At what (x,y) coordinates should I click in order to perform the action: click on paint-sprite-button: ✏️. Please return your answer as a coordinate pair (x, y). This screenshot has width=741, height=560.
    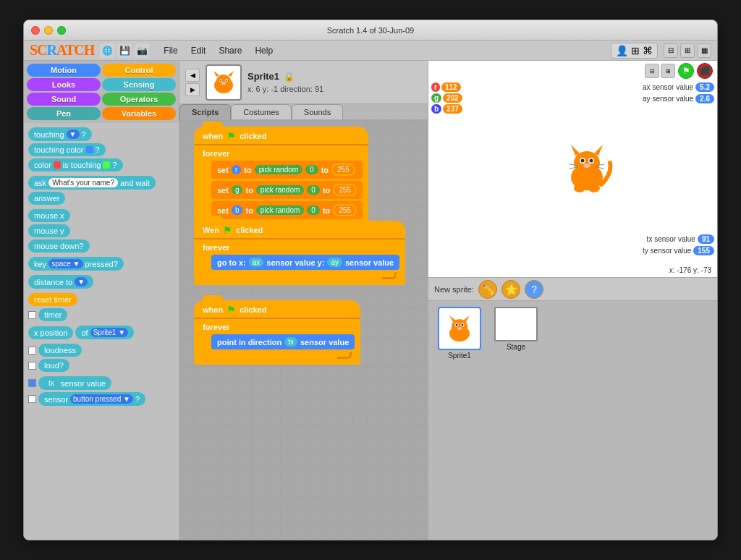
    Looking at the image, I should click on (488, 289).